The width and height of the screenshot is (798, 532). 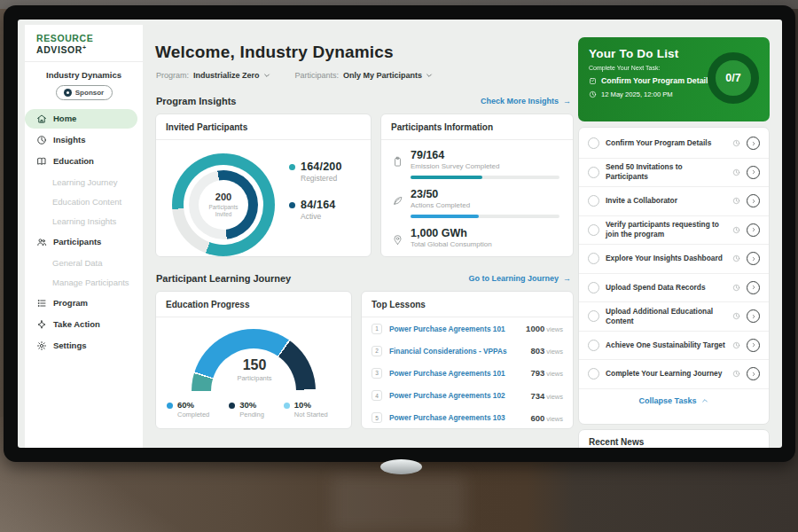 What do you see at coordinates (232, 75) in the screenshot?
I see `program-select: Industrialize Zero` at bounding box center [232, 75].